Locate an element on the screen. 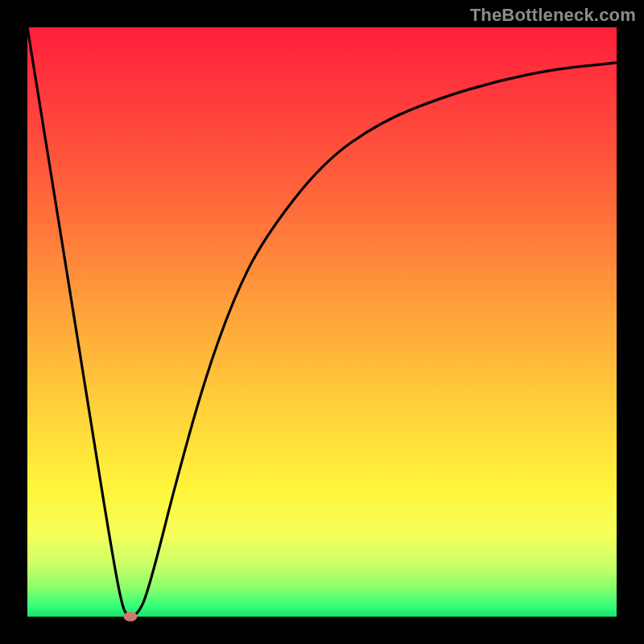 The width and height of the screenshot is (644, 644). watermark-label: TheBottleneck.com is located at coordinates (553, 15).